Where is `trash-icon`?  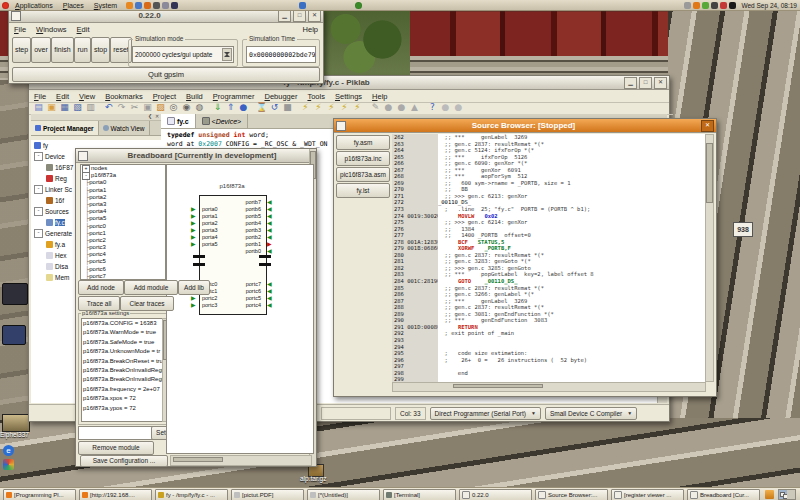
trash-icon is located at coordinates (770, 494).